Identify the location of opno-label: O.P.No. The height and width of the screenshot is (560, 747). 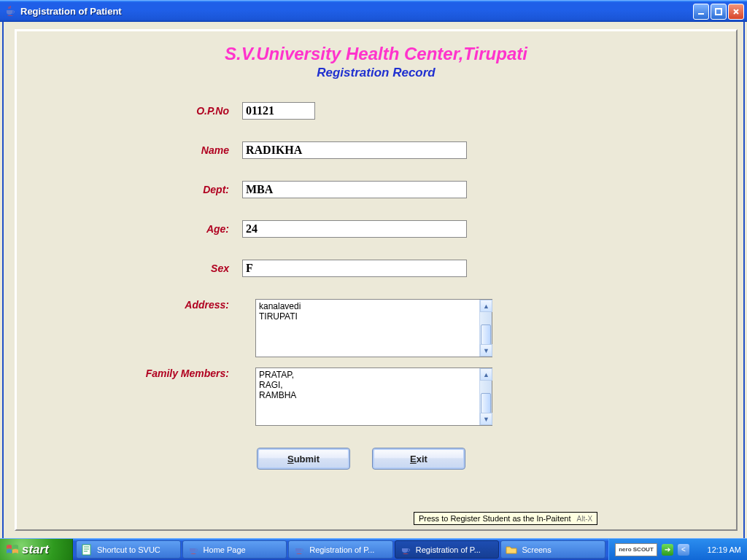
(129, 111).